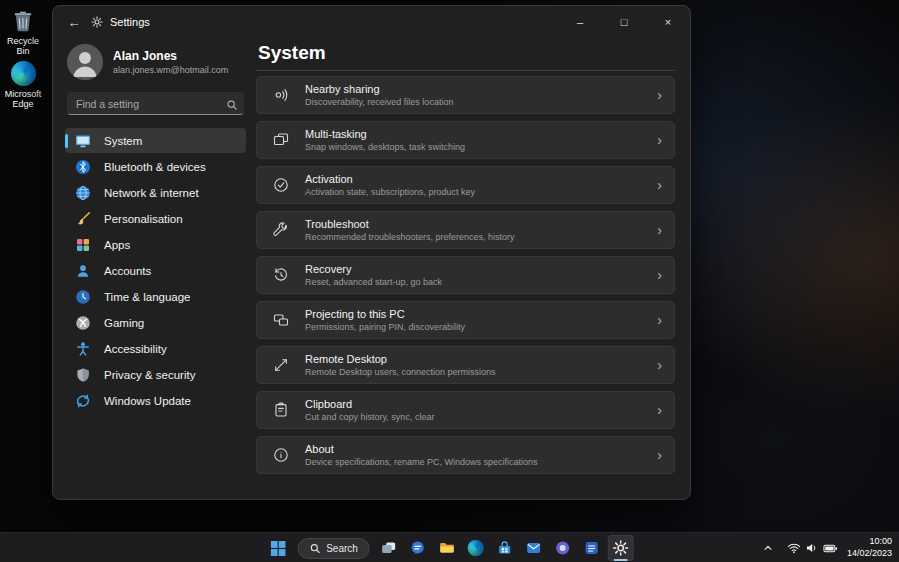 Image resolution: width=899 pixels, height=562 pixels. I want to click on wifi-icon, so click(794, 548).